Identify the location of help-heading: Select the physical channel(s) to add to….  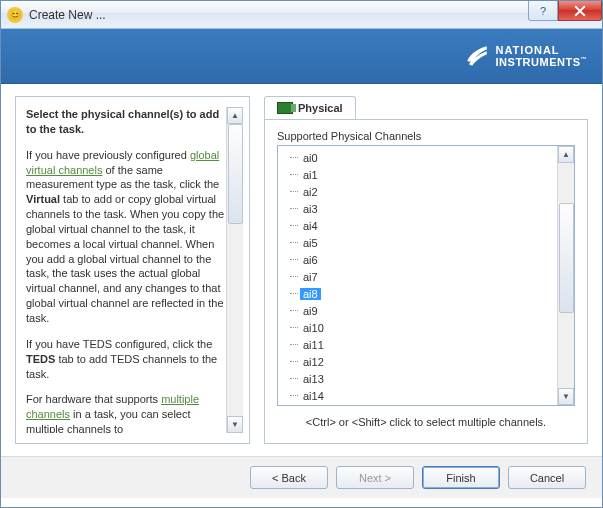
(122, 122).